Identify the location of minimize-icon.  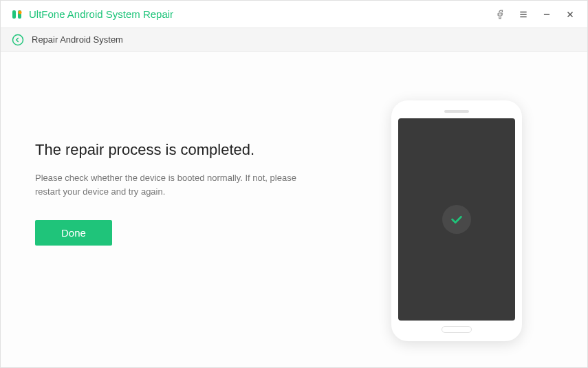
(547, 14).